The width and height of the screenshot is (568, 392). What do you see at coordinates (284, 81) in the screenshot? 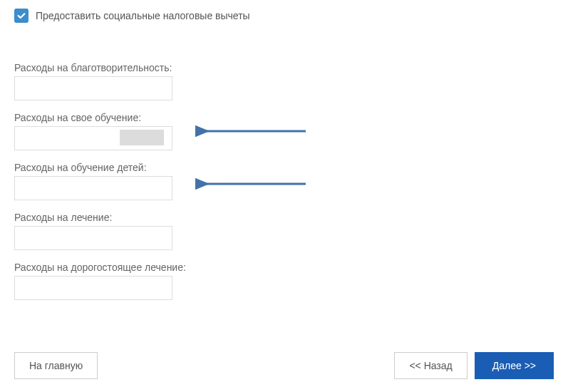
I see `charity-field-group: Расходы на благотворительность:` at bounding box center [284, 81].